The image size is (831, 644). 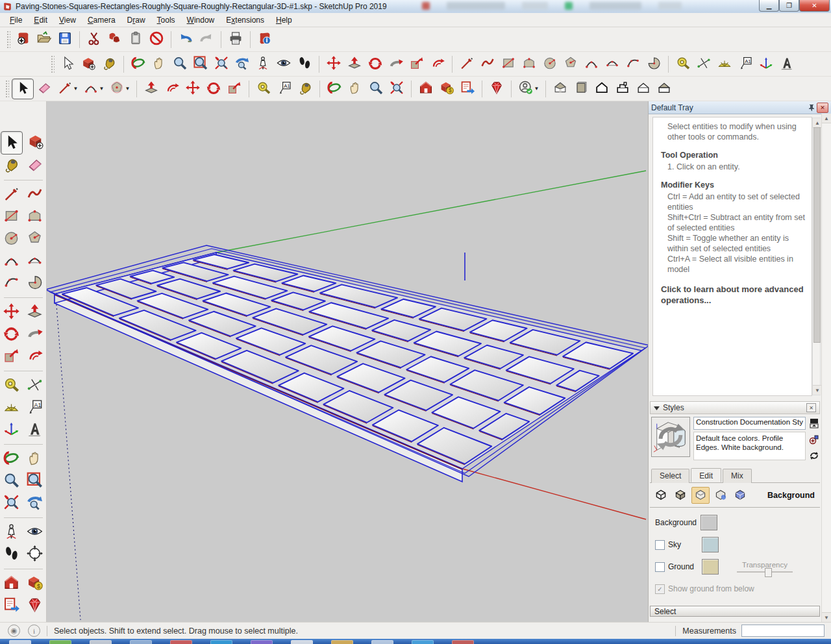 What do you see at coordinates (529, 64) in the screenshot?
I see `rotated-rectangle-button` at bounding box center [529, 64].